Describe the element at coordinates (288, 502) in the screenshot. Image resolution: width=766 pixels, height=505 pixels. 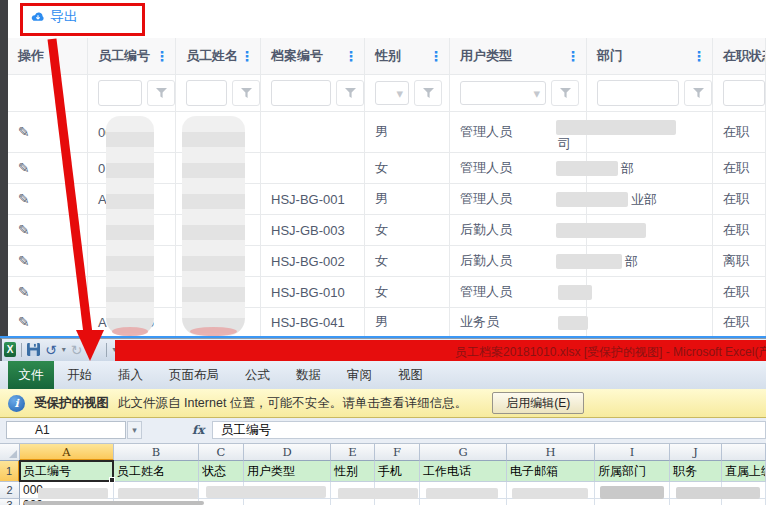
I see `cell-D3` at that location.